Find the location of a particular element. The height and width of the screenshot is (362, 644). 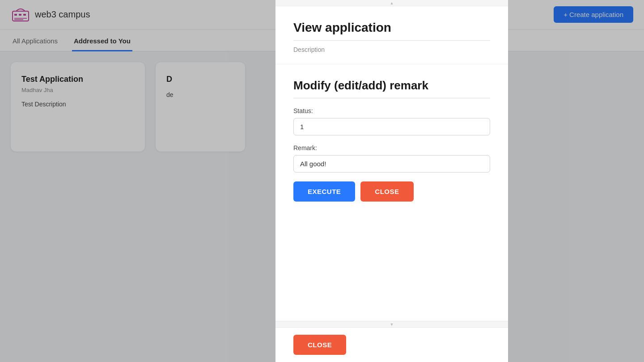

action-buttons-row: EXECUTE CLOSE is located at coordinates (392, 191).